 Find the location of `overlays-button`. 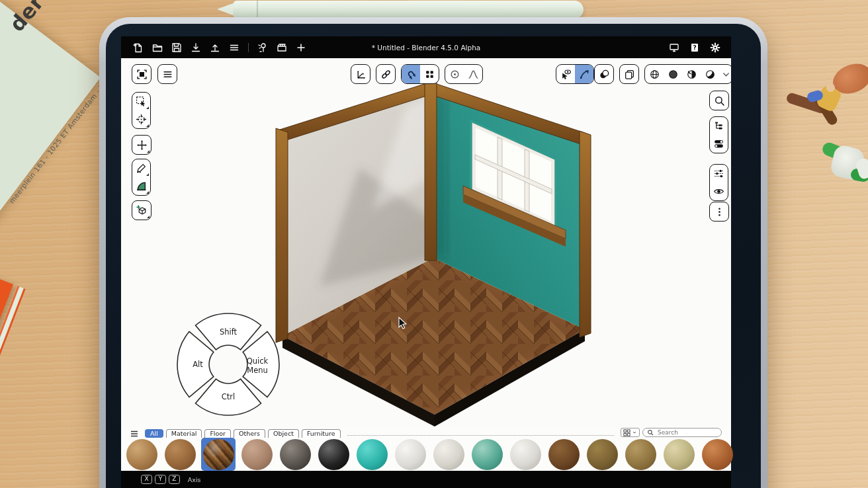

overlays-button is located at coordinates (604, 74).